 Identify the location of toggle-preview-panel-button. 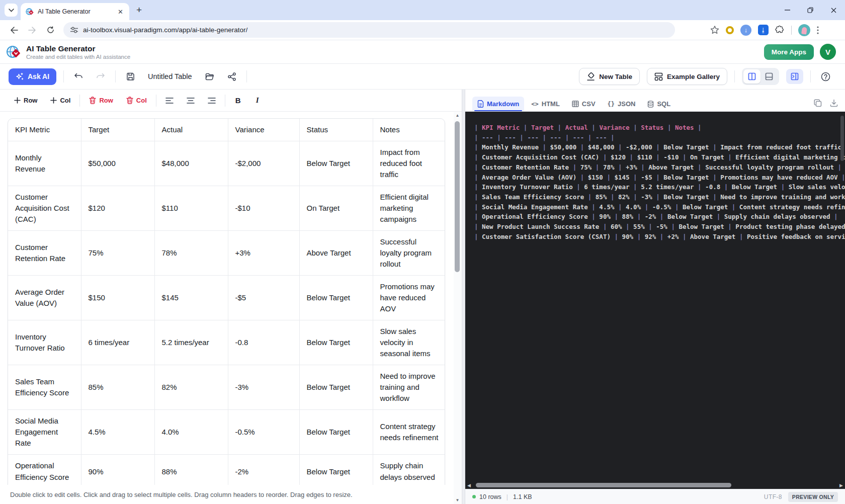
(795, 76).